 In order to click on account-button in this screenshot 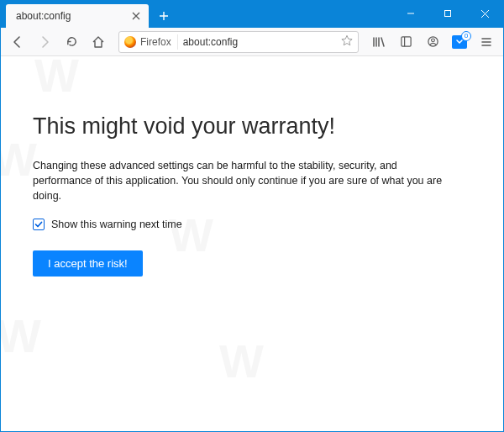, I will do `click(433, 42)`.